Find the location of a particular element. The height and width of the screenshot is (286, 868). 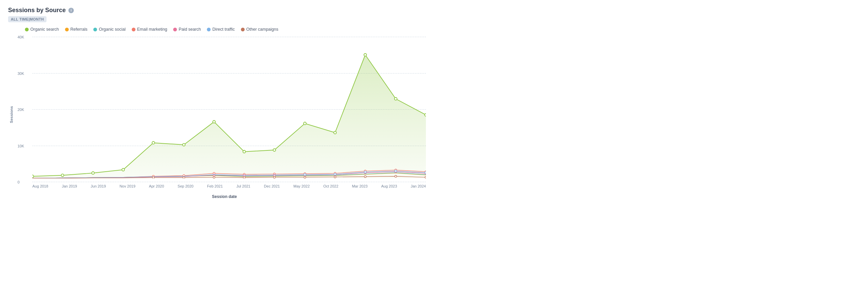

x-label-jul2021: Jul 2021 is located at coordinates (243, 186).